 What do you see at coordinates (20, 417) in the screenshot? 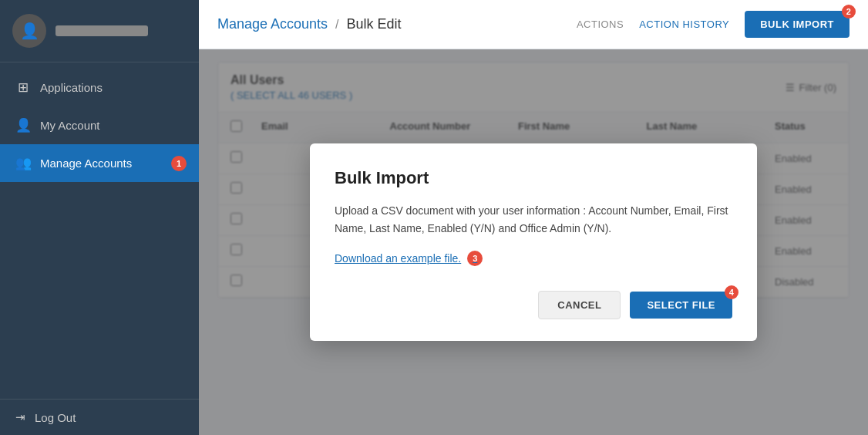
I see `logout-icon: ⇥` at bounding box center [20, 417].